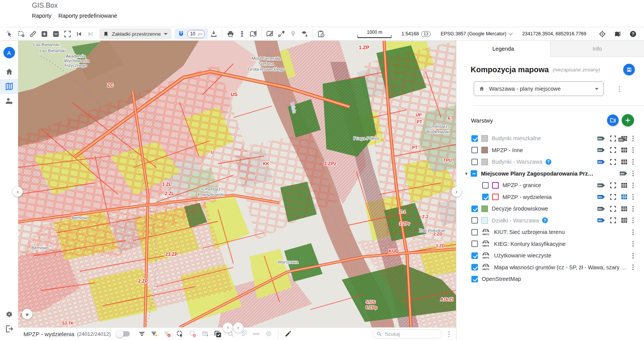 This screenshot has height=340, width=644. Describe the element at coordinates (44, 34) in the screenshot. I see `zoom-in-button` at that location.